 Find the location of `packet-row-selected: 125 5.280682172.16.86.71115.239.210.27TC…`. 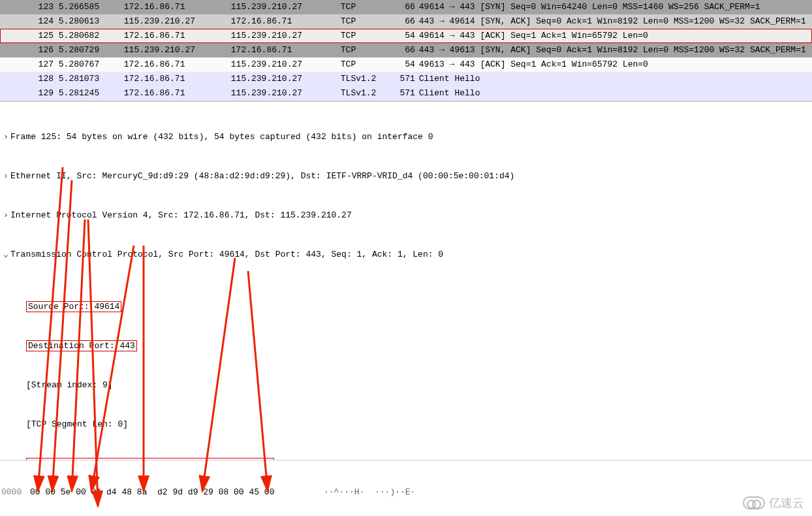

packet-row-selected: 125 5.280682172.16.86.71115.239.210.27TC… is located at coordinates (406, 36).